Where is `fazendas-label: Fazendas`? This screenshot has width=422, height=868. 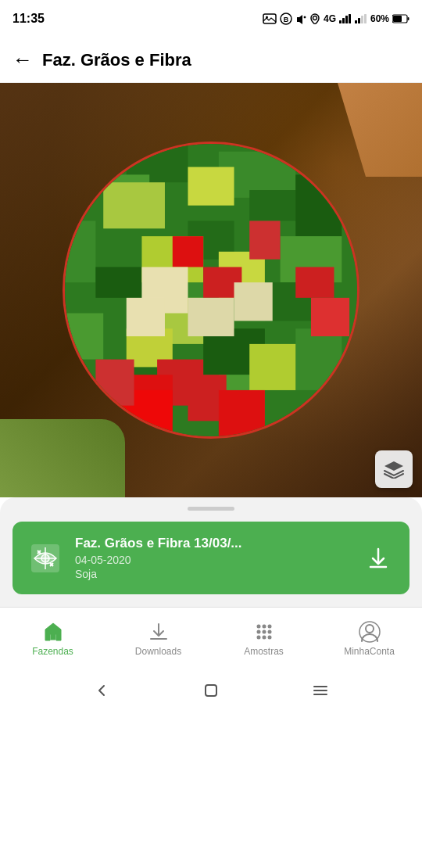
fazendas-label: Fazendas is located at coordinates (53, 651).